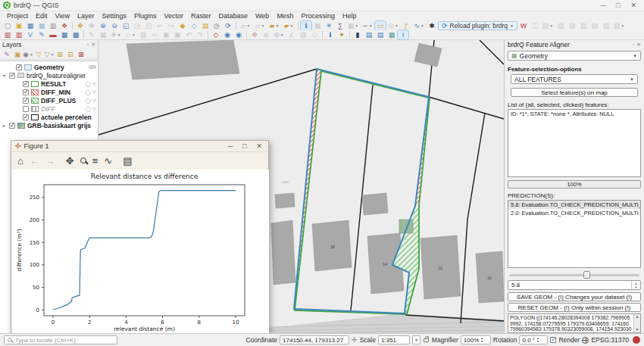 The height and width of the screenshot is (346, 644). What do you see at coordinates (603, 5) in the screenshot?
I see `minimize-icon: ─` at bounding box center [603, 5].